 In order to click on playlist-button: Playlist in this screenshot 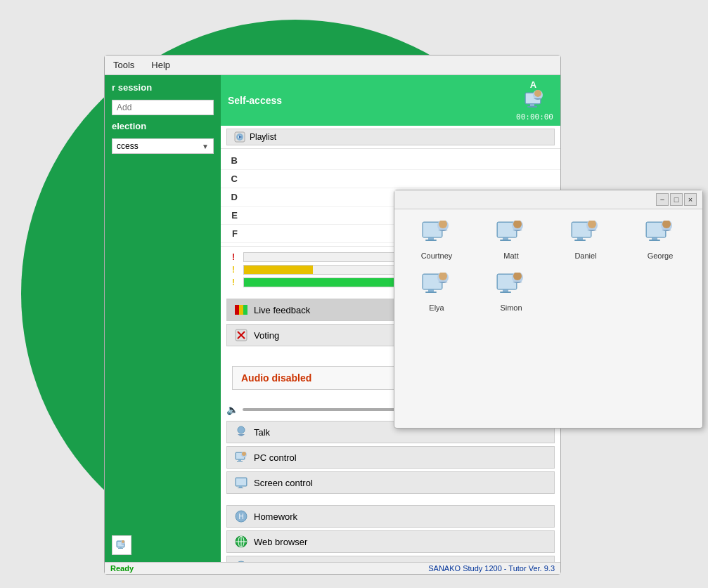, I will do `click(391, 137)`.